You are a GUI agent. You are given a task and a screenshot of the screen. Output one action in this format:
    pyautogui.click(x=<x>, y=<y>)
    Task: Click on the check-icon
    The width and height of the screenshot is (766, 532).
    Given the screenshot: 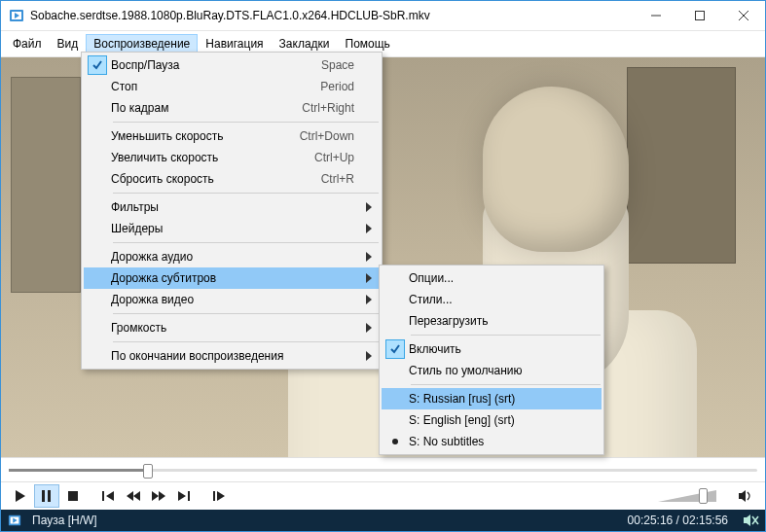 What is the action you would take?
    pyautogui.click(x=97, y=65)
    